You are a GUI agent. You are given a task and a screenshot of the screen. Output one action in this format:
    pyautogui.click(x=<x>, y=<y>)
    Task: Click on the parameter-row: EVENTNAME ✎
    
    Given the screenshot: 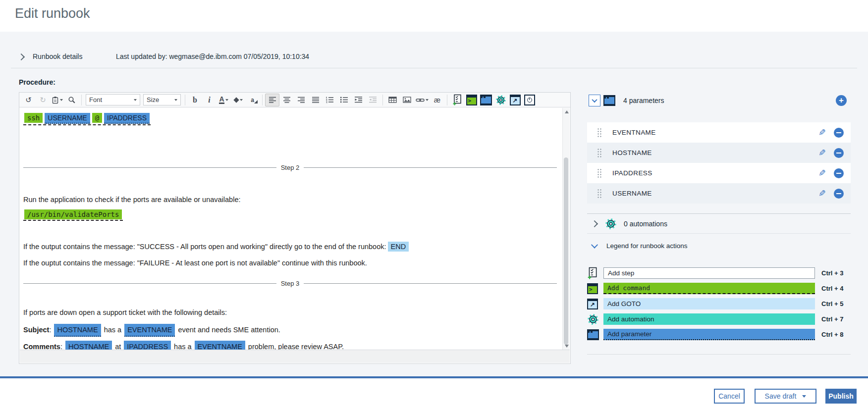 What is the action you would take?
    pyautogui.click(x=719, y=133)
    